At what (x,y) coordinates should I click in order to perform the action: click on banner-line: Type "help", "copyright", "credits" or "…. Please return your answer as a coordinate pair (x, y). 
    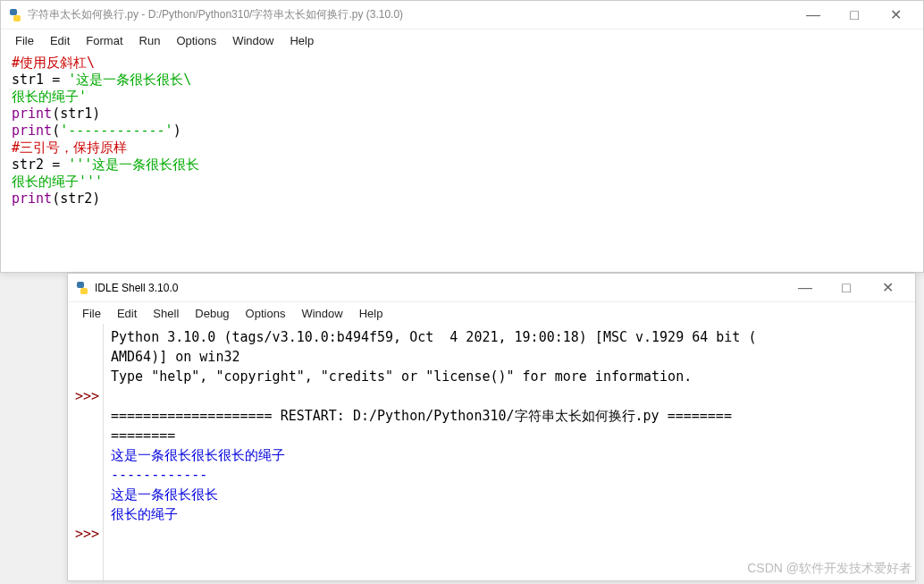
    Looking at the image, I should click on (401, 377).